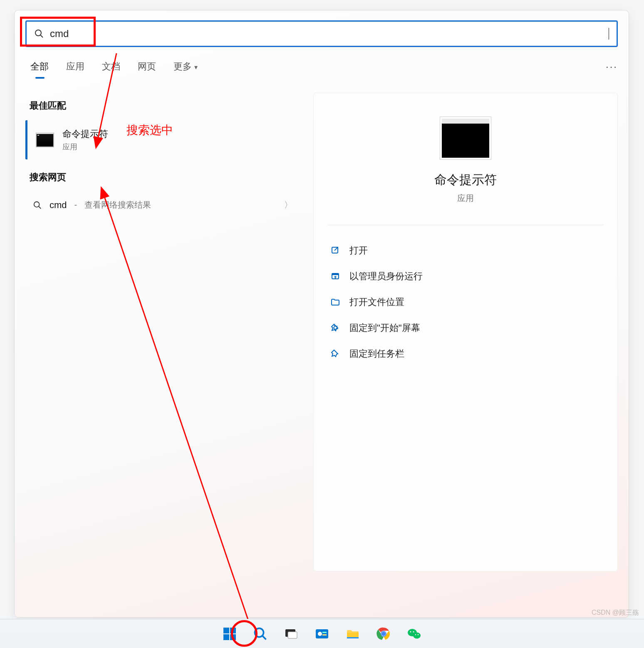 The image size is (644, 648). What do you see at coordinates (335, 276) in the screenshot?
I see `shield-icon` at bounding box center [335, 276].